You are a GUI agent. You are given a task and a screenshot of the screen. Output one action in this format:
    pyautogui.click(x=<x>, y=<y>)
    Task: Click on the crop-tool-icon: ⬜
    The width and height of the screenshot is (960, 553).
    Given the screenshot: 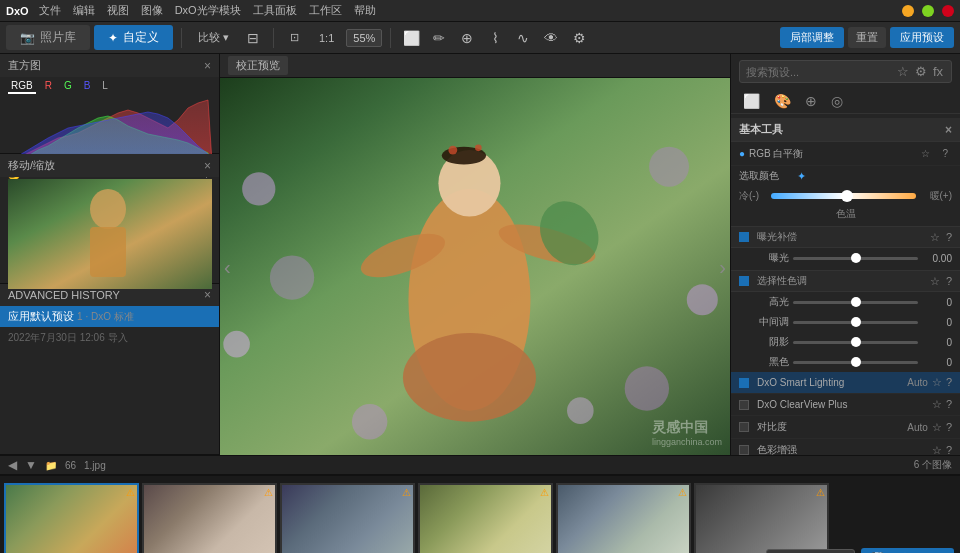 What is the action you would take?
    pyautogui.click(x=411, y=38)
    